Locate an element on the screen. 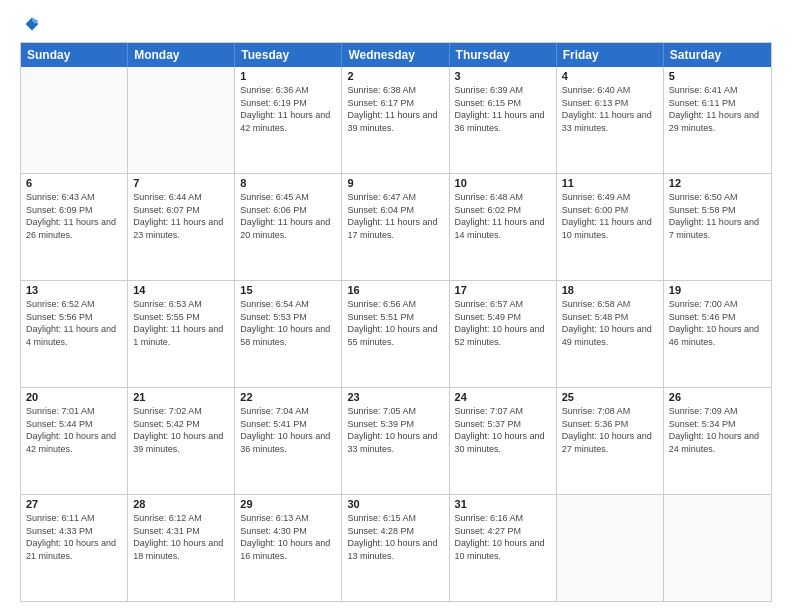  weekday-header: Tuesday is located at coordinates (288, 55).